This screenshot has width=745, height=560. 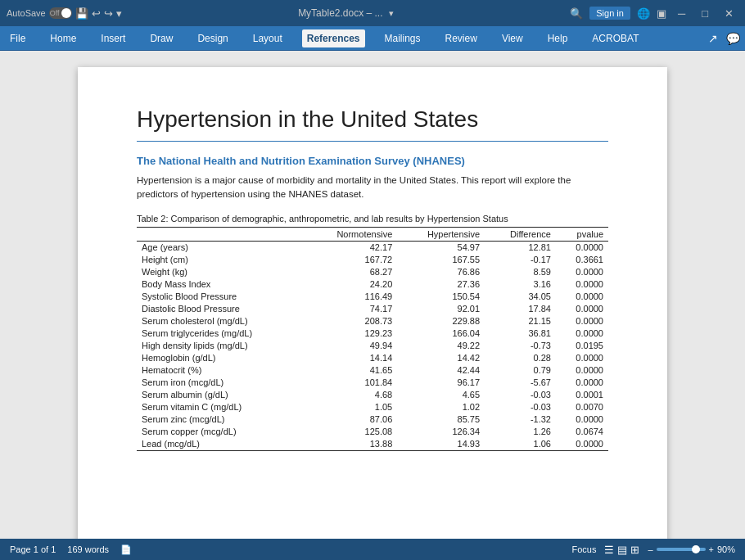 I want to click on zoom-in-button: +, so click(x=711, y=549).